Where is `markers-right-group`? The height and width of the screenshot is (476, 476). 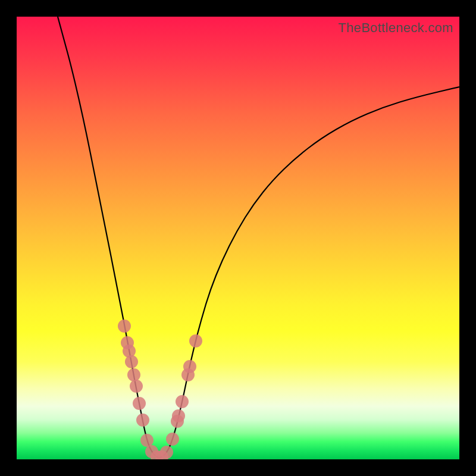 markers-right-group is located at coordinates (178, 397).